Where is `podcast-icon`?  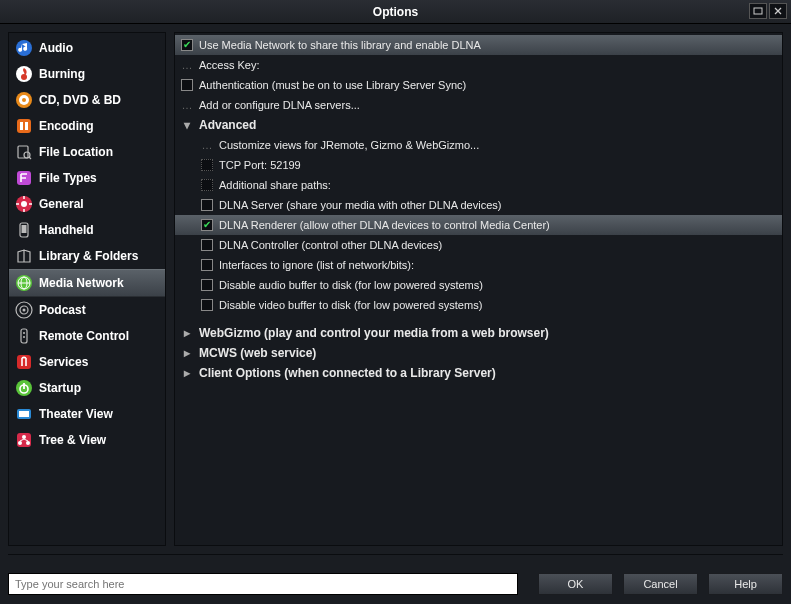 podcast-icon is located at coordinates (24, 310).